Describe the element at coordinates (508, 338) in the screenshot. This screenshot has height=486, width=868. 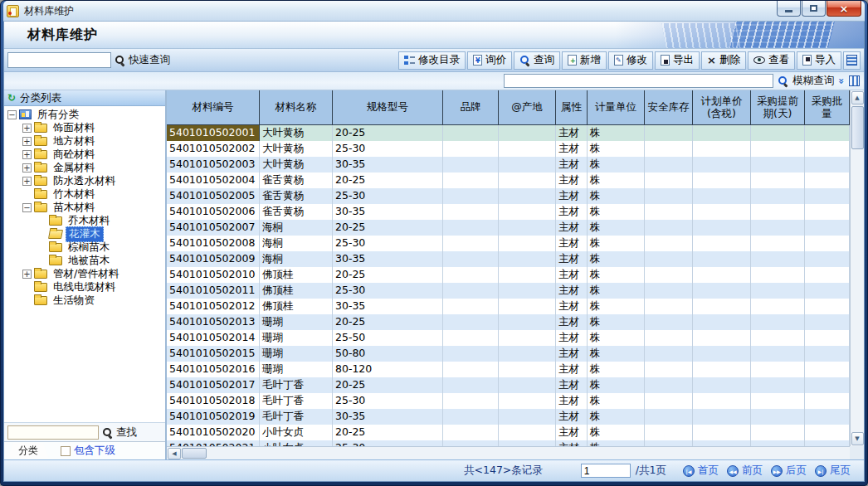
I see `table-row: 5401010502014珊瑚25-50主材株` at that location.